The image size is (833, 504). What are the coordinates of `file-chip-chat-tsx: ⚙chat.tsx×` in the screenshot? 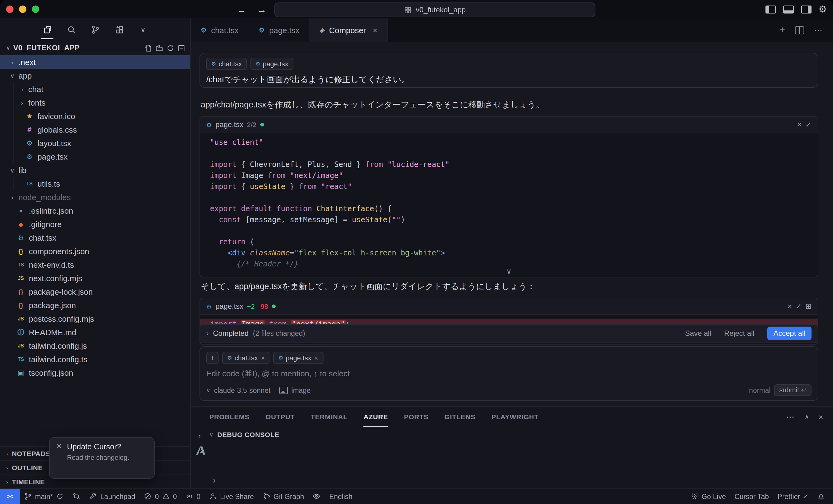 It's located at (246, 358).